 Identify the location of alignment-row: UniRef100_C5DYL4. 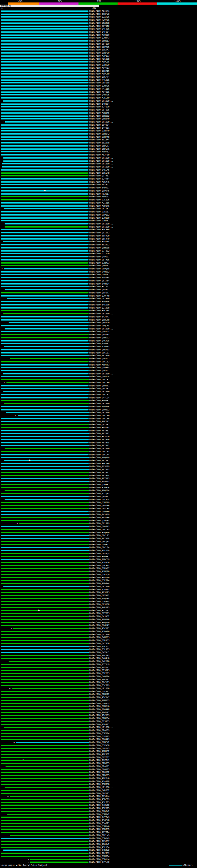
(98, 859).